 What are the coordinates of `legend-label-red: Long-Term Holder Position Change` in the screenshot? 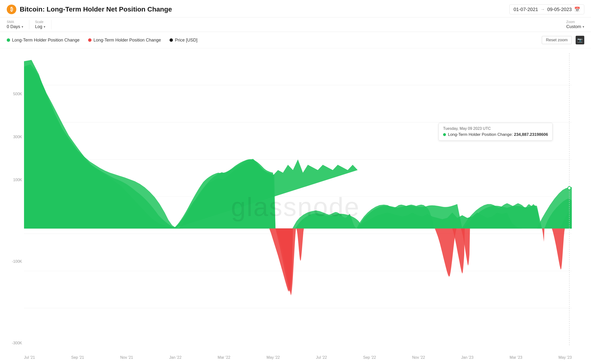 It's located at (127, 40).